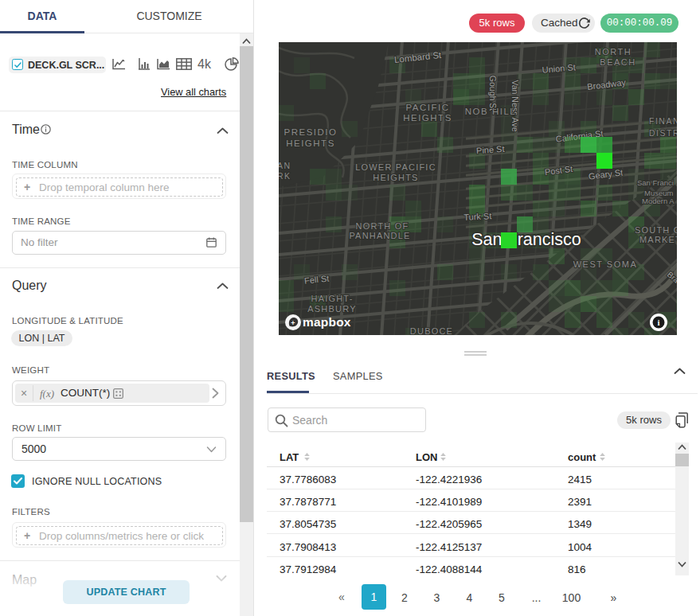  Describe the element at coordinates (396, 167) in the screenshot. I see `svg-text: LOWER PACIFIC` at that location.